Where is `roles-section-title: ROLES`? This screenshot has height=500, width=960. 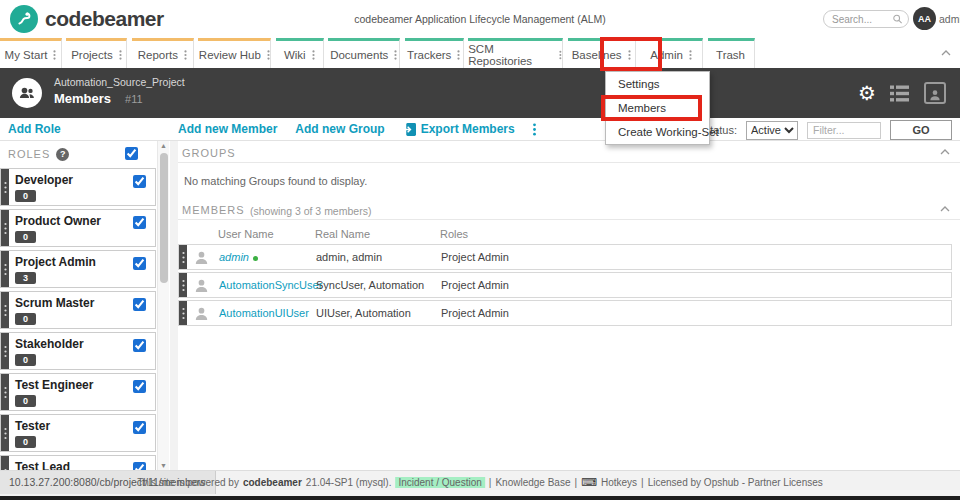 roles-section-title: ROLES is located at coordinates (29, 154).